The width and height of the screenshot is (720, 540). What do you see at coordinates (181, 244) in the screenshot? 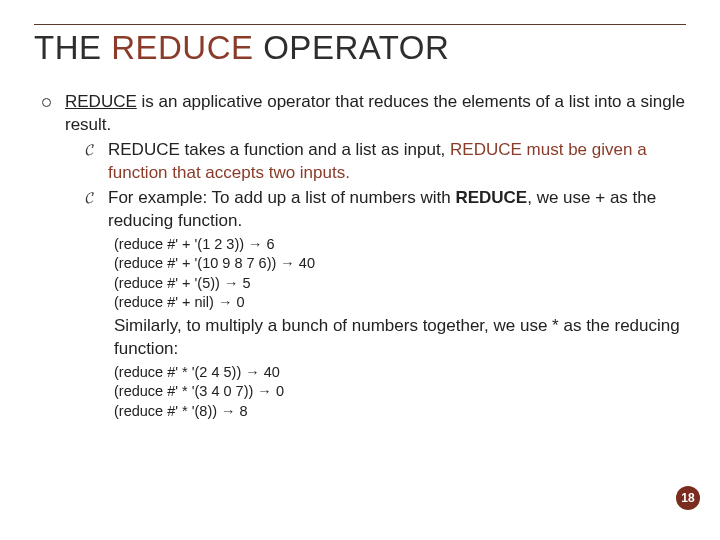
I see `code-expr: (reduce #' + '(1 2 3))` at bounding box center [181, 244].